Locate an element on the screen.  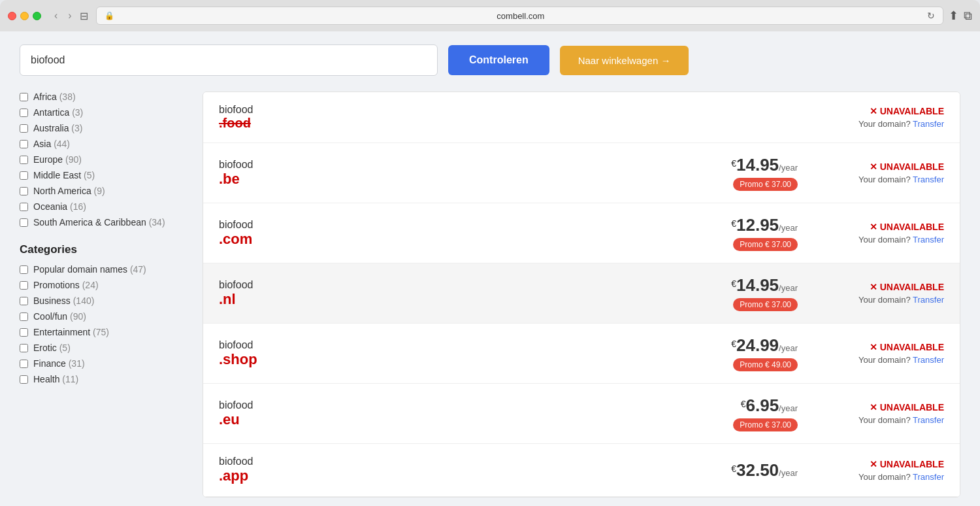
sidebar-region-item: Africa (38) is located at coordinates (105, 97).